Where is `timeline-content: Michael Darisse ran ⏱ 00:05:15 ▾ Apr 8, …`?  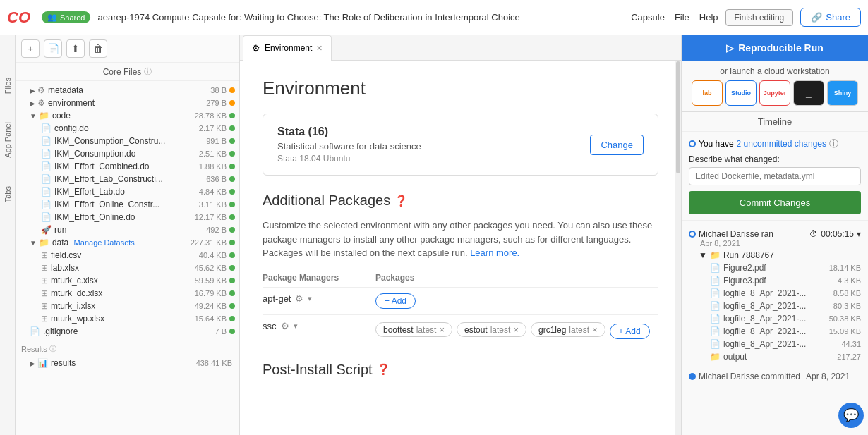 timeline-content: Michael Darisse ran ⏱ 00:05:15 ▾ Apr 8, … is located at coordinates (775, 328).